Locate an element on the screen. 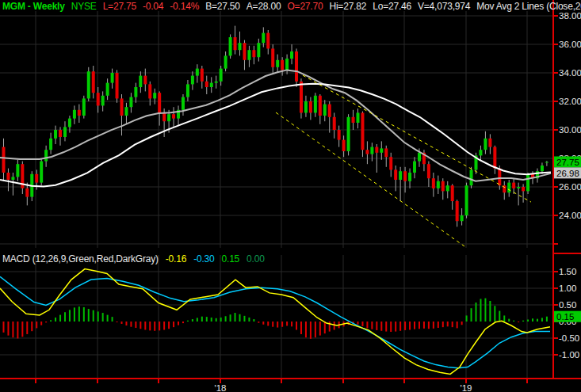 The height and width of the screenshot is (392, 581). svg-text: 34.00 is located at coordinates (570, 73).